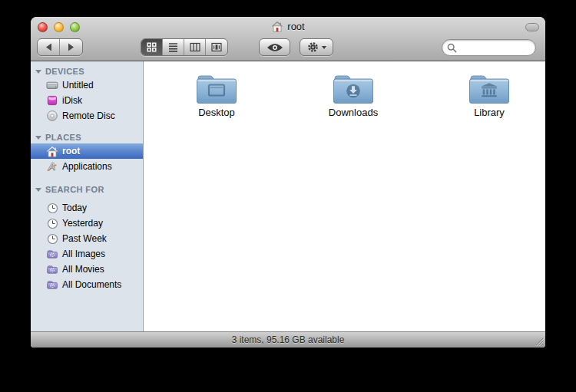 This screenshot has width=576, height=392. What do you see at coordinates (217, 112) in the screenshot?
I see `folder-label: Desktop` at bounding box center [217, 112].